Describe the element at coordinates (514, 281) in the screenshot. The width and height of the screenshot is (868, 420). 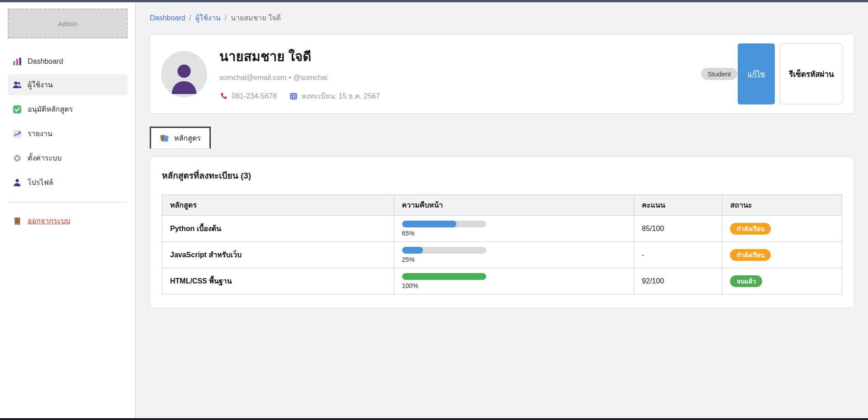
I see `progress-cell: 100%` at that location.